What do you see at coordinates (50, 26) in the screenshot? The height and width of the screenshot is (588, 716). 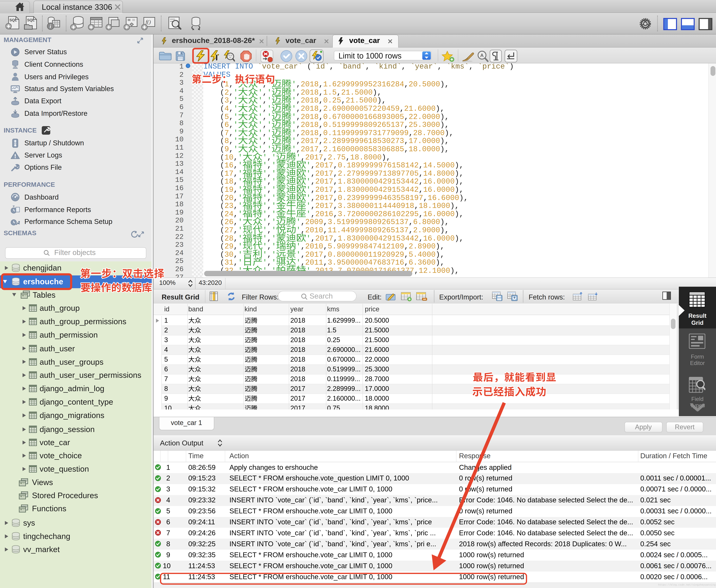 I see `svg-text: i` at bounding box center [50, 26].